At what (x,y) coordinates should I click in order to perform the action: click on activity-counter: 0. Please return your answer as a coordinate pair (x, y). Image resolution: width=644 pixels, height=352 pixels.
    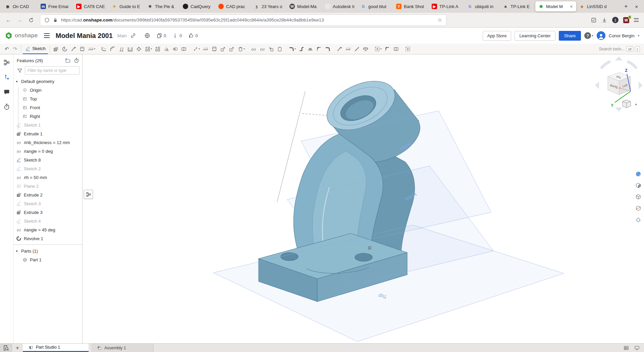
    Looking at the image, I should click on (177, 36).